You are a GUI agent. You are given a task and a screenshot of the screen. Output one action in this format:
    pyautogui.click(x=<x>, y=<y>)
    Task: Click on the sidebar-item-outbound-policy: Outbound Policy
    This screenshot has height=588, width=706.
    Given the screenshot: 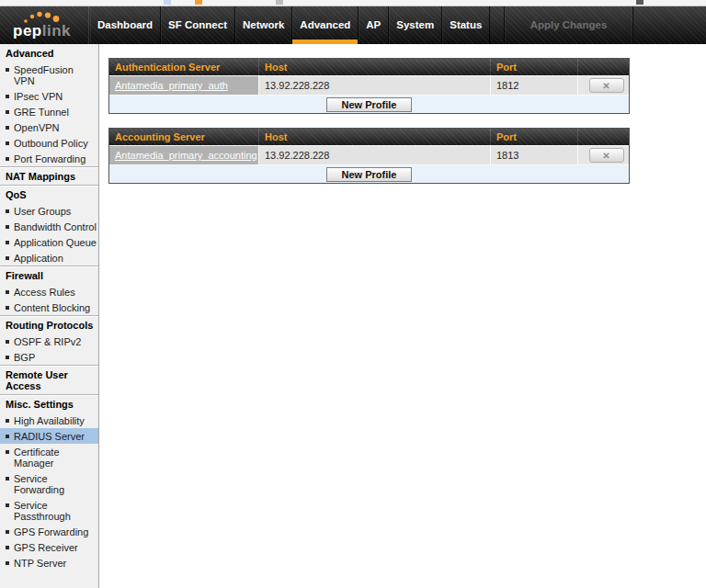 What is the action you would take?
    pyautogui.click(x=50, y=143)
    